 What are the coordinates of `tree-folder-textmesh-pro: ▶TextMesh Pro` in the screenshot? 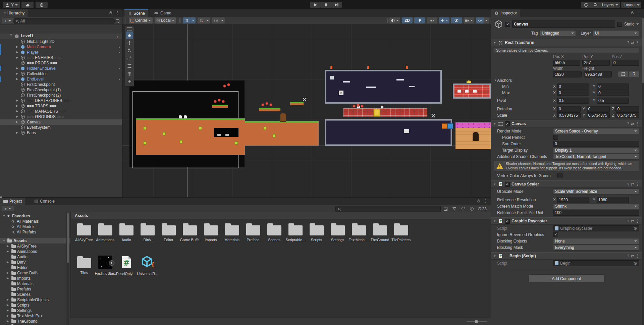 It's located at (35, 316).